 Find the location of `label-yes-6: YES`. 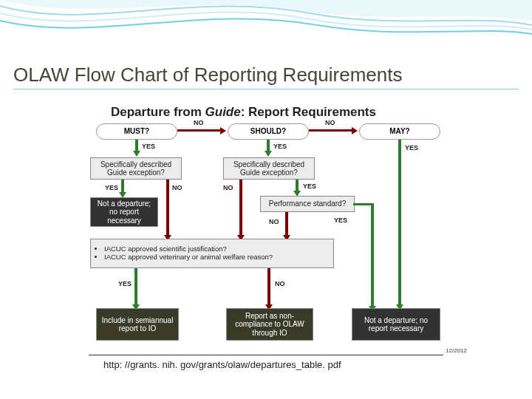

label-yes-6: YES is located at coordinates (341, 220).